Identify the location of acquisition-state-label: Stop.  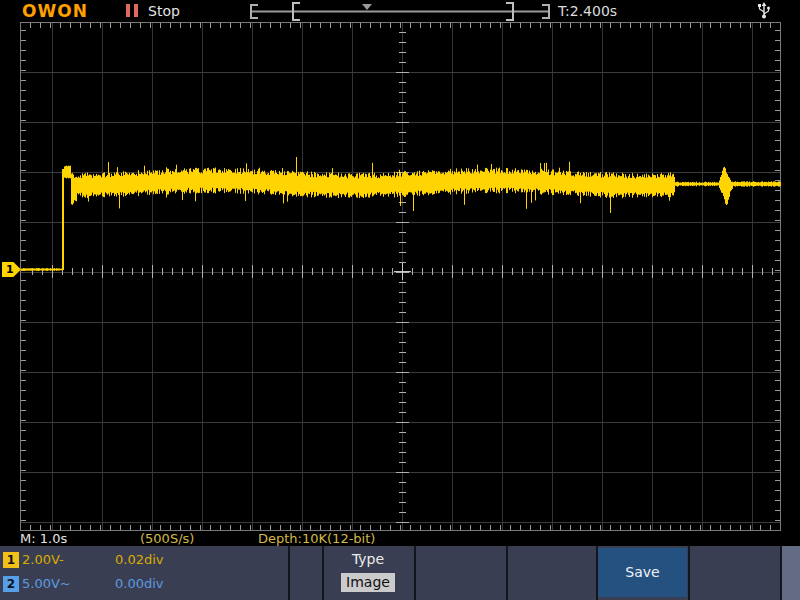
(164, 11).